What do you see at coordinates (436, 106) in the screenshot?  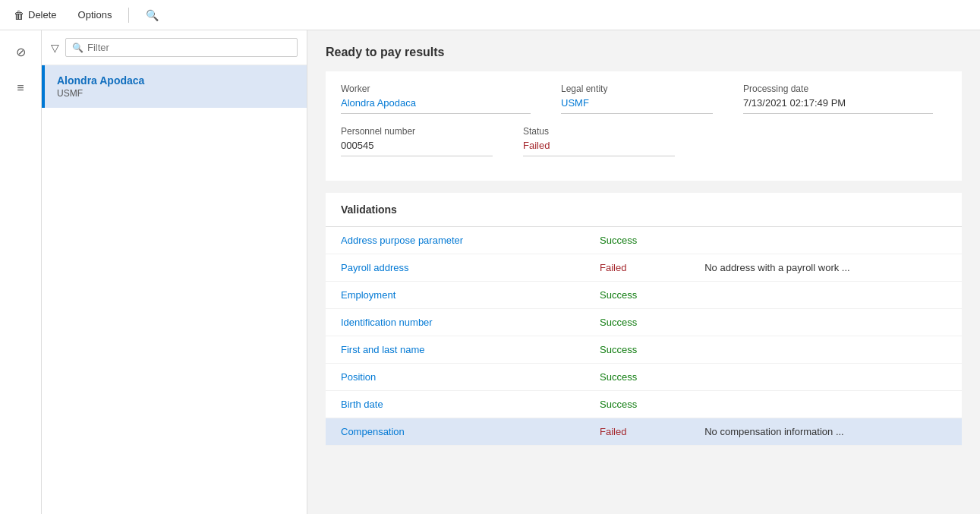 I see `worker-value: Alondra Apodaca` at bounding box center [436, 106].